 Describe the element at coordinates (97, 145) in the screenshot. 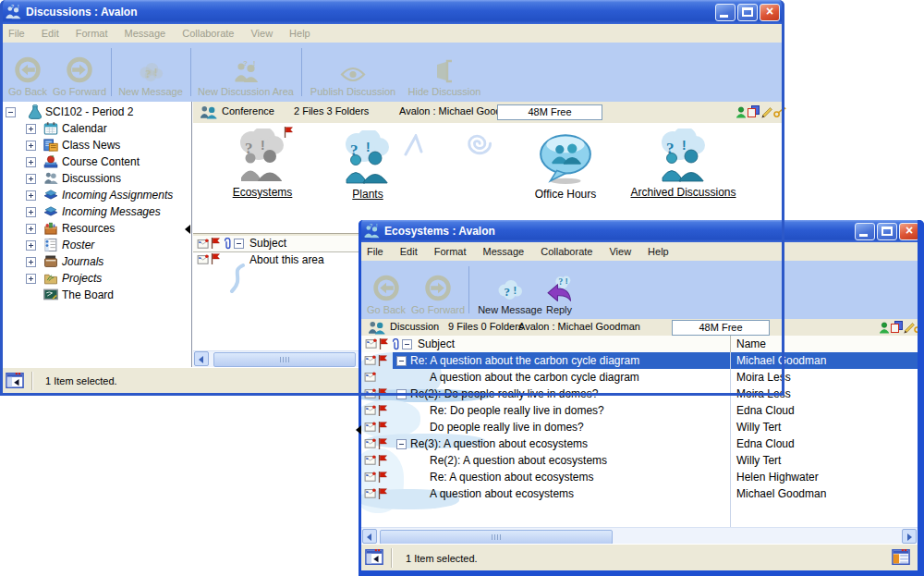

I see `tree-item-class-news: Class News` at that location.